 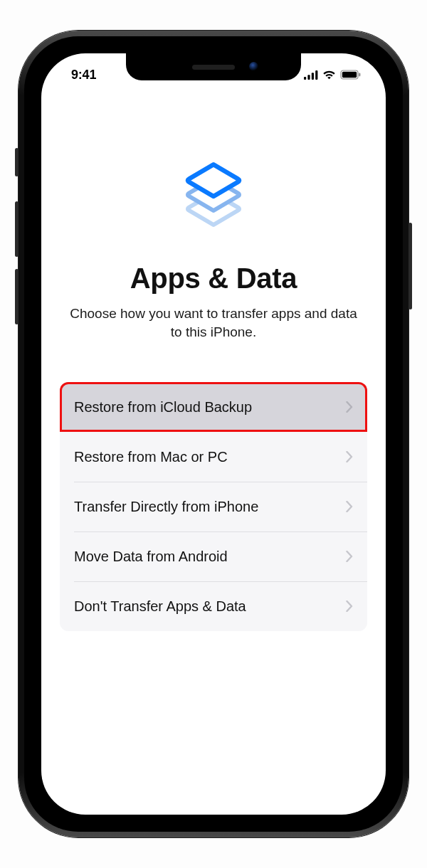 What do you see at coordinates (214, 606) in the screenshot?
I see `option-dont-transfer: Don't Transfer Apps & Data` at bounding box center [214, 606].